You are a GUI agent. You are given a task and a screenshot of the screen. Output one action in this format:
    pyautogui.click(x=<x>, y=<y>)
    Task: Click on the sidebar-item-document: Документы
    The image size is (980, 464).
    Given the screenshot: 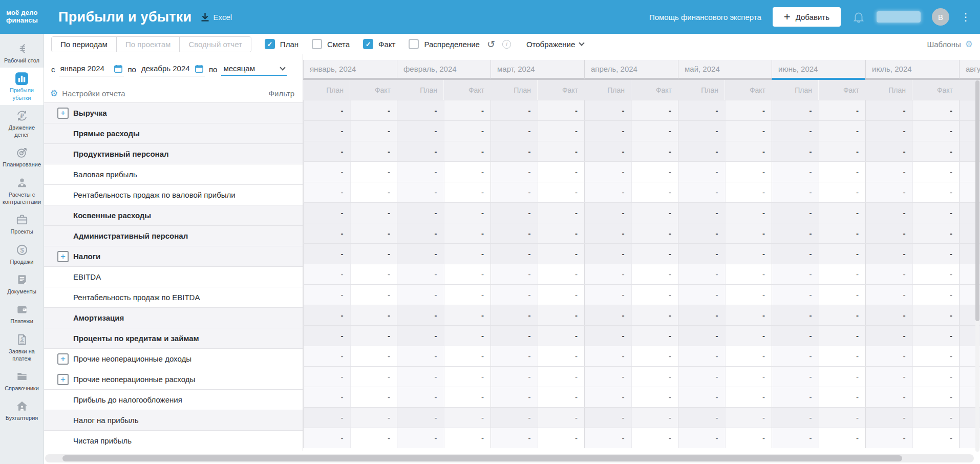 What is the action you would take?
    pyautogui.click(x=22, y=284)
    